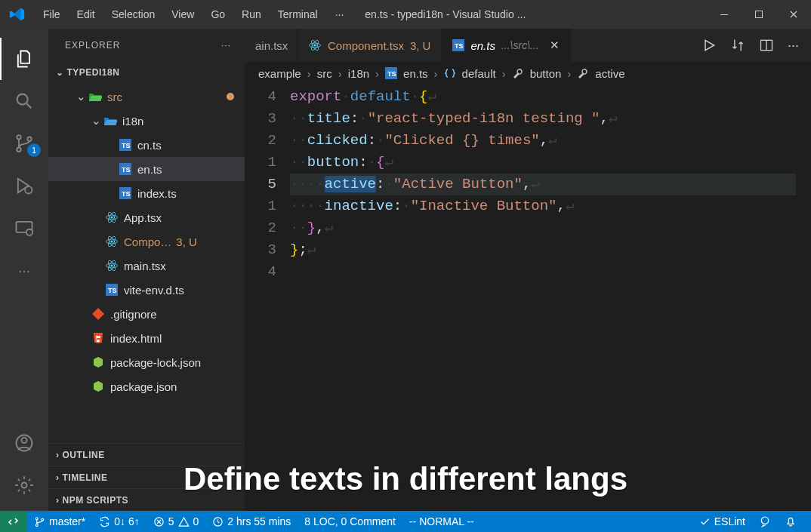  Describe the element at coordinates (146, 454) in the screenshot. I see `panel-outline: ›OUTLINE` at that location.